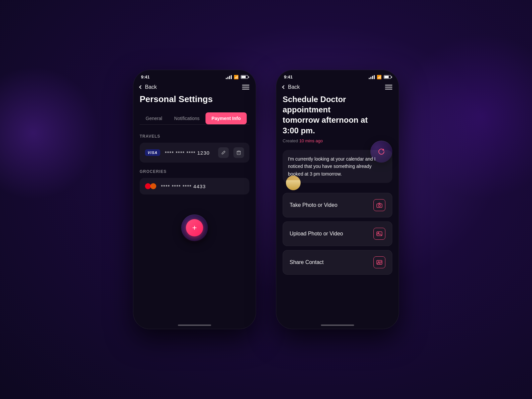  What do you see at coordinates (154, 118) in the screenshot?
I see `tab-general: General` at bounding box center [154, 118].